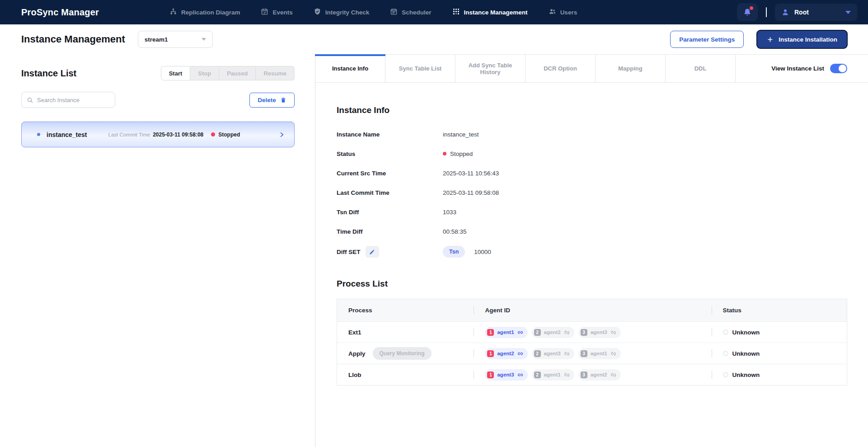  I want to click on agent-badge: 2 agent2, so click(553, 333).